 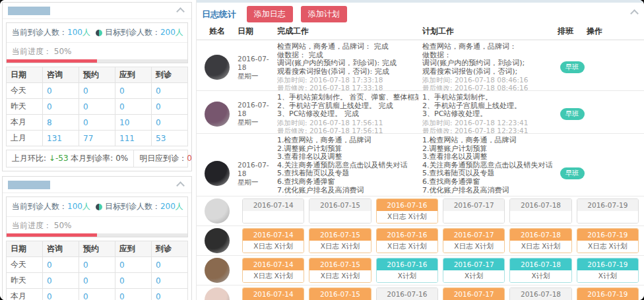 I want to click on calendar-card-date: 2016-07-14, so click(x=273, y=205).